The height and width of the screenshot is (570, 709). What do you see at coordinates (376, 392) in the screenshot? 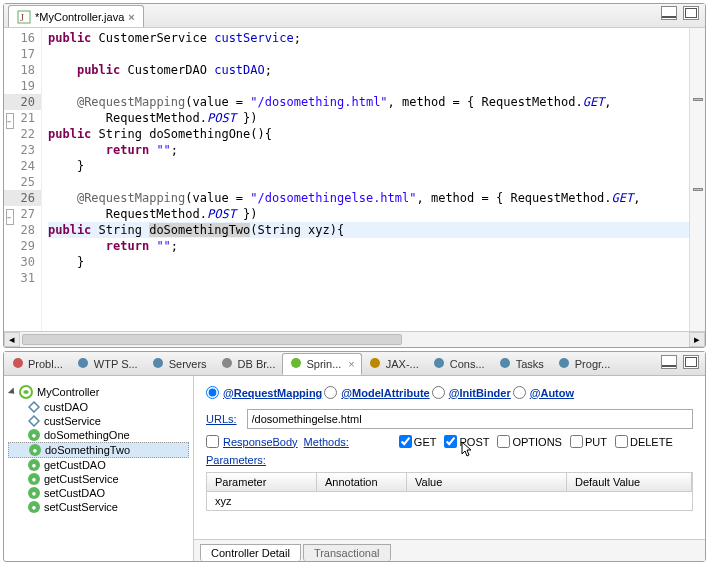
I see `annotation-radio: @ModelAttribute` at bounding box center [376, 392].